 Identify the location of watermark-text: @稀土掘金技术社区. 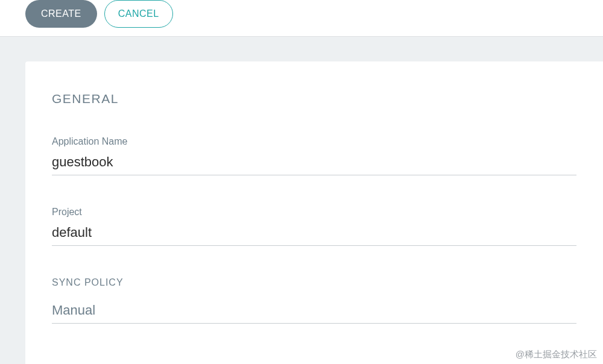
(556, 354).